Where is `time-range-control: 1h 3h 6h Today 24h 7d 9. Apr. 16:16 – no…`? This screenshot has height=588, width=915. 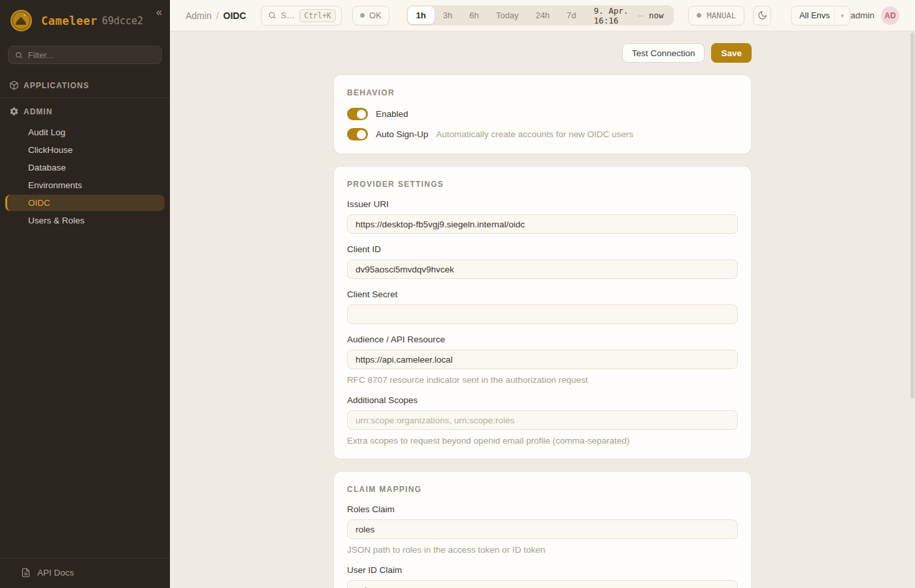
time-range-control: 1h 3h 6h Today 24h 7d 9. Apr. 16:16 – no… is located at coordinates (541, 16).